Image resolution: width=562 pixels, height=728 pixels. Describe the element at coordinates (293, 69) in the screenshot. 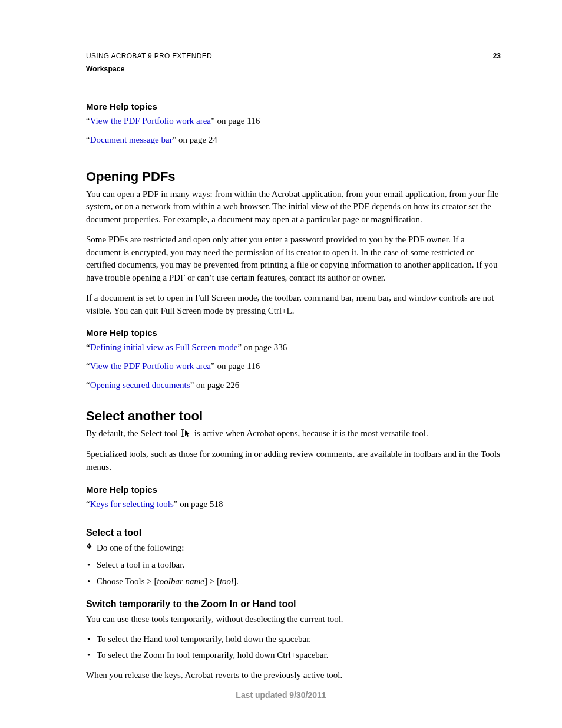

I see `header-subtitle: Workspace` at that location.